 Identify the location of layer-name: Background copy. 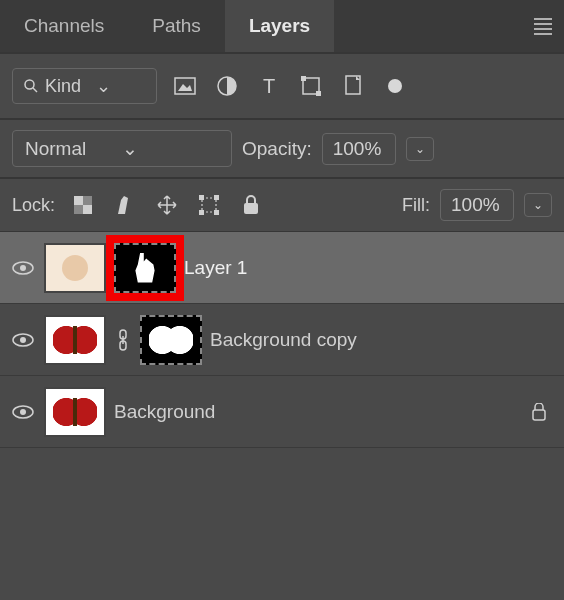
(382, 340).